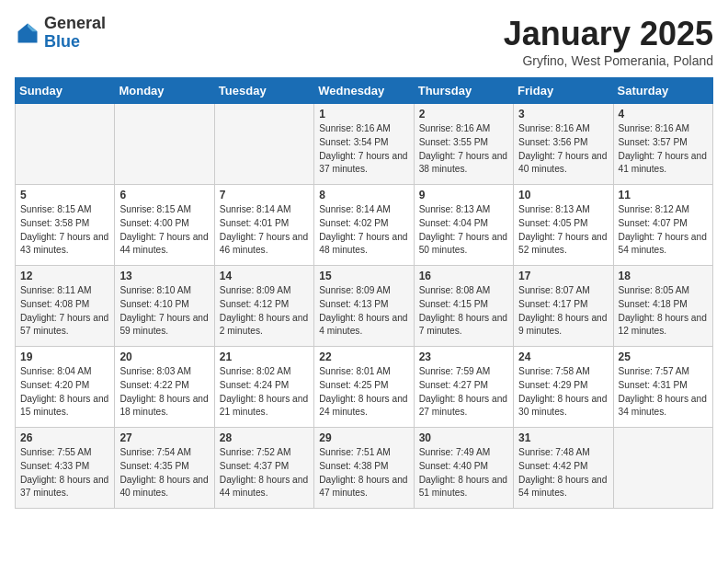 This screenshot has width=728, height=563. Describe the element at coordinates (463, 311) in the screenshot. I see `day-info: Sunrise: 8:08 AM Sunset: 4:15 PM Dayligh…` at that location.